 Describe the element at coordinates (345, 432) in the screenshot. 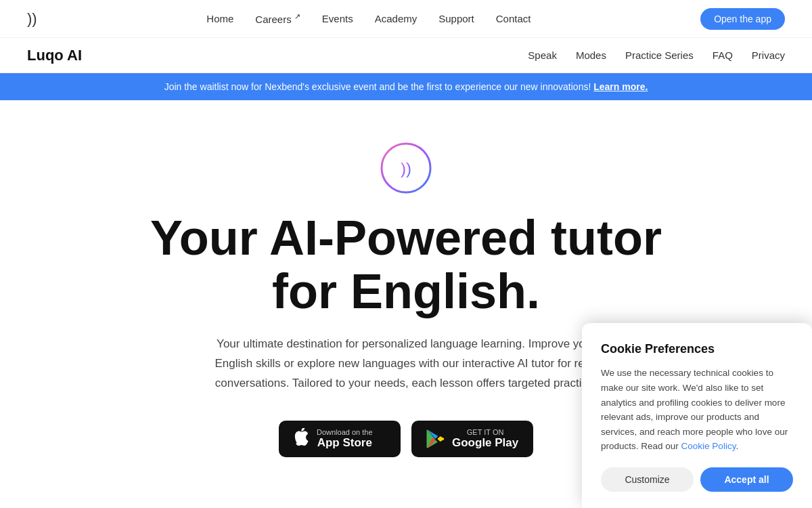

I see `app-store-small-text: Download on the` at that location.